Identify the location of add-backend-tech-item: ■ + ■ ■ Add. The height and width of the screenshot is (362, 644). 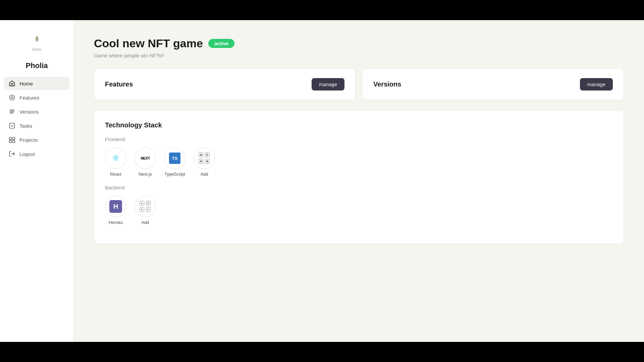
(145, 210).